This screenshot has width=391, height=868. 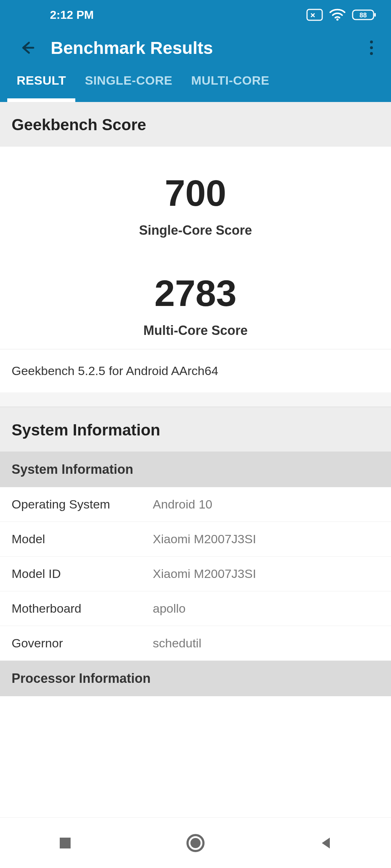 I want to click on page-title: Benchmark Results, so click(x=206, y=48).